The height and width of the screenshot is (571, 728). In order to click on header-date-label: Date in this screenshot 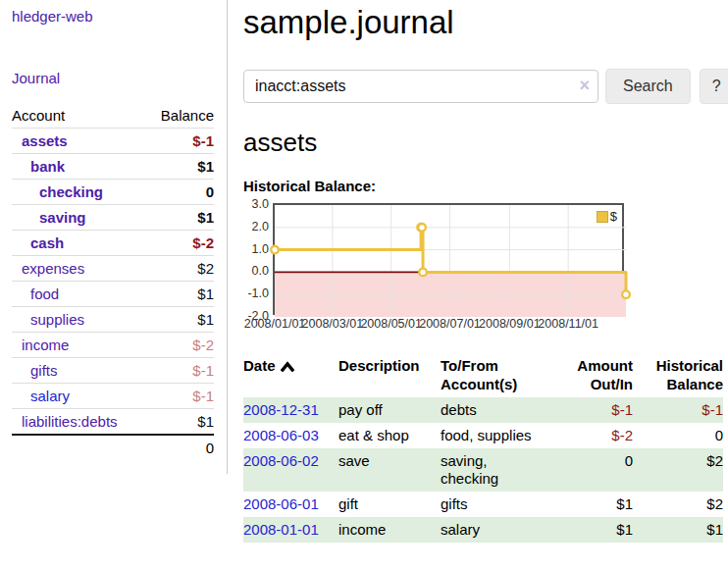, I will do `click(259, 365)`.